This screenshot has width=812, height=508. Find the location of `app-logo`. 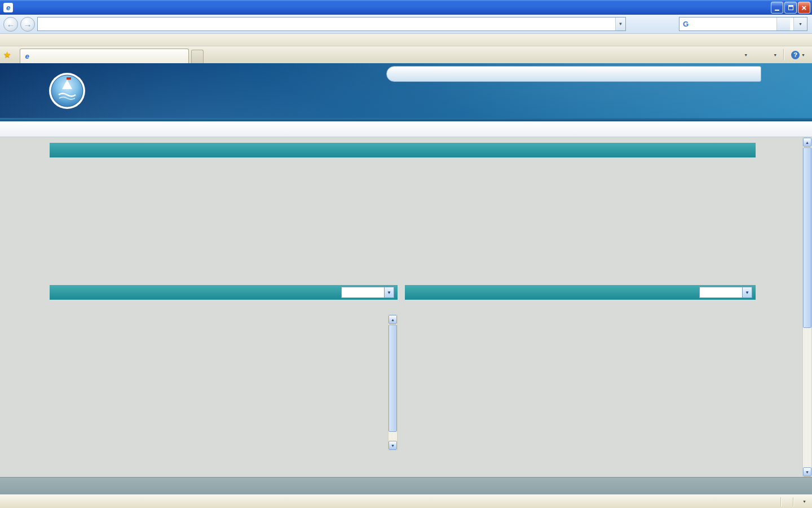

app-logo is located at coordinates (67, 91).